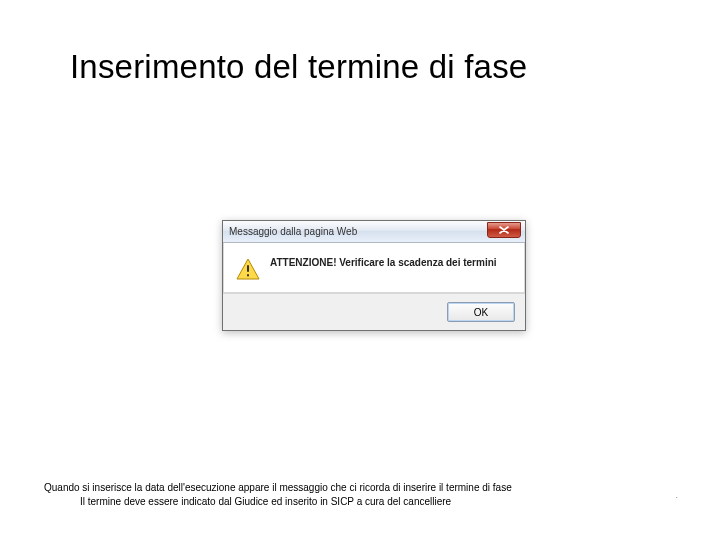 This screenshot has width=720, height=540. Describe the element at coordinates (504, 230) in the screenshot. I see `close-button` at that location.